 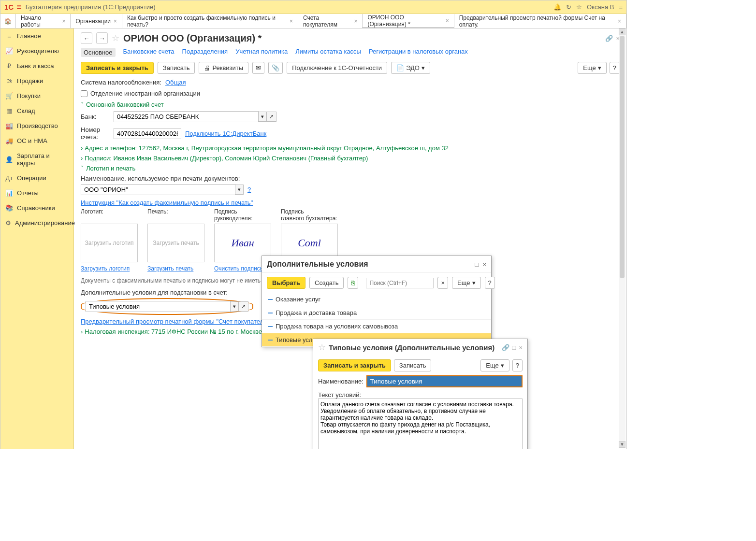 I want to click on sidebar-item-operations: ДтОперации, so click(x=37, y=178).